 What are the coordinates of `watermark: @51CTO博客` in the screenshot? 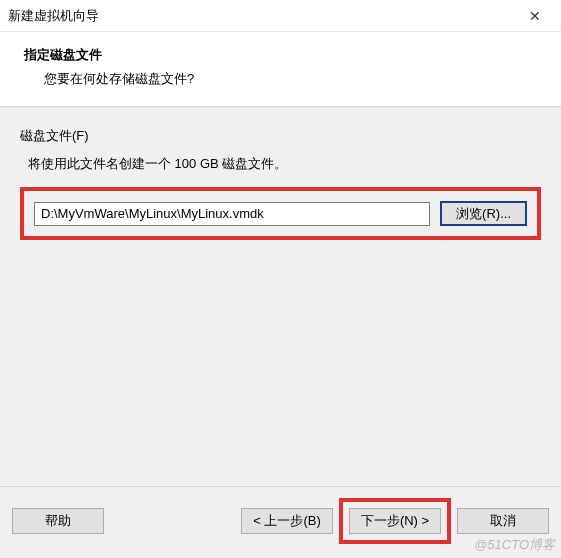 It's located at (514, 545).